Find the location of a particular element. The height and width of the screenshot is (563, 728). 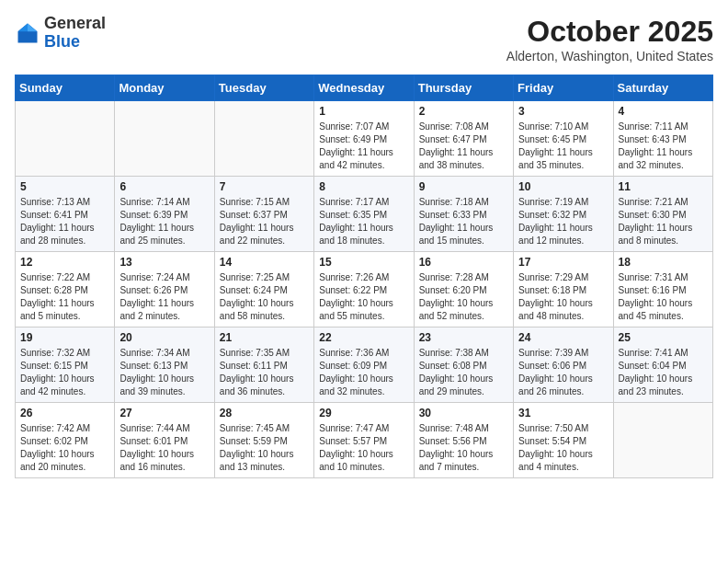

day-cell: 12Sunrise: 7:22 AM Sunset: 6:28 PM Dayli… is located at coordinates (65, 290).